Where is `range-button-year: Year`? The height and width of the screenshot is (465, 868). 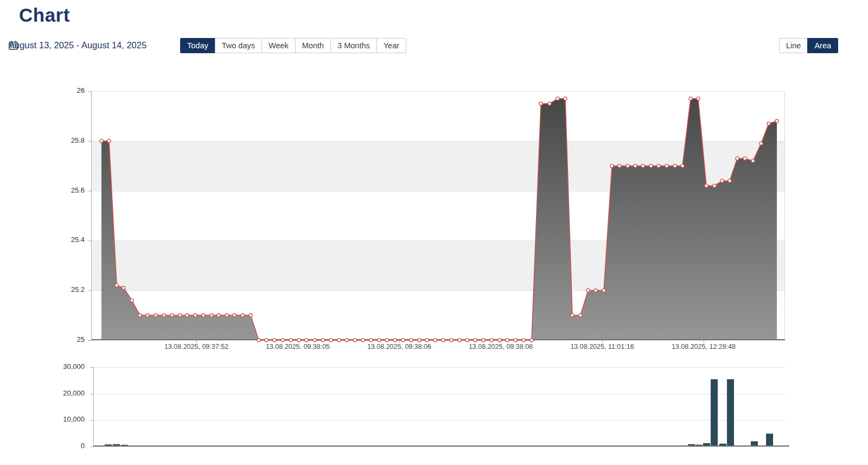 range-button-year: Year is located at coordinates (392, 46).